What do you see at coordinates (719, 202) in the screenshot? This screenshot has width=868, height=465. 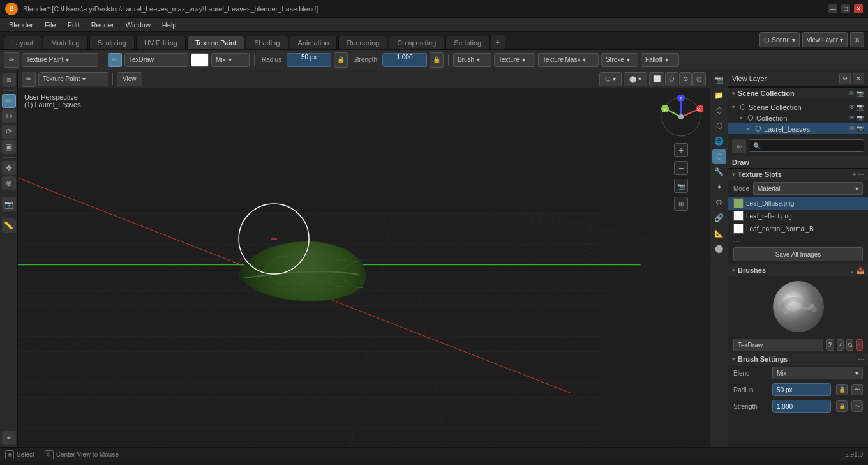 I see `prop-icon-physics: ⚙` at bounding box center [719, 202].